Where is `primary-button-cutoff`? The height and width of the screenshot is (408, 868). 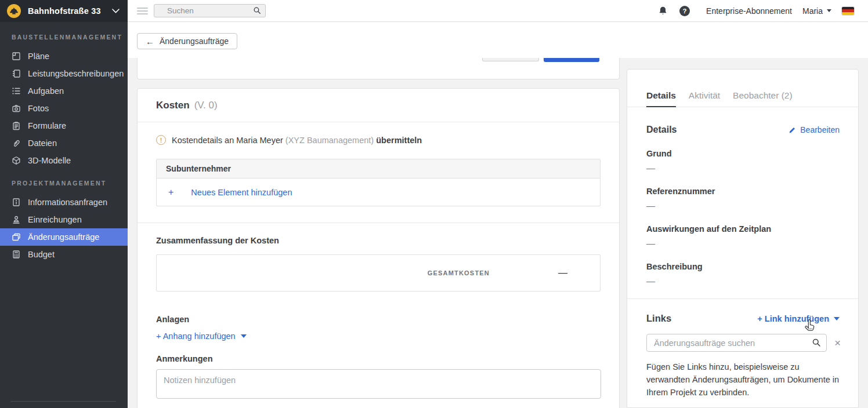 primary-button-cutoff is located at coordinates (572, 60).